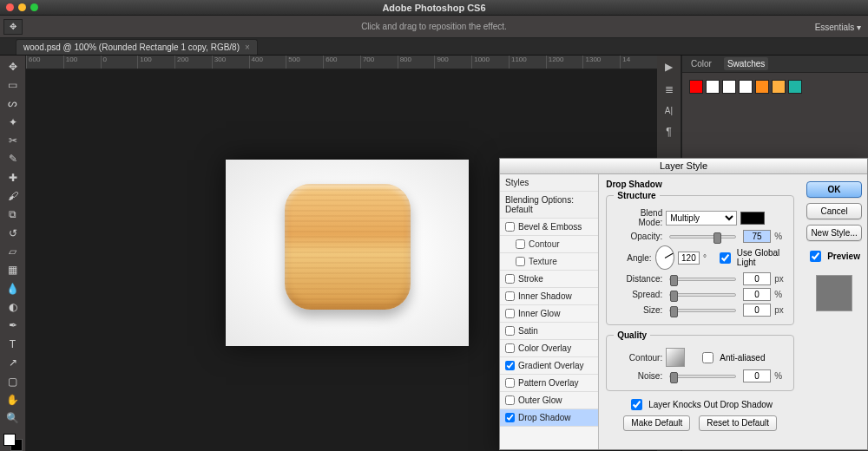 Image resolution: width=868 pixels, height=451 pixels. What do you see at coordinates (13, 307) in the screenshot?
I see `dodge-tool: ◐` at bounding box center [13, 307].